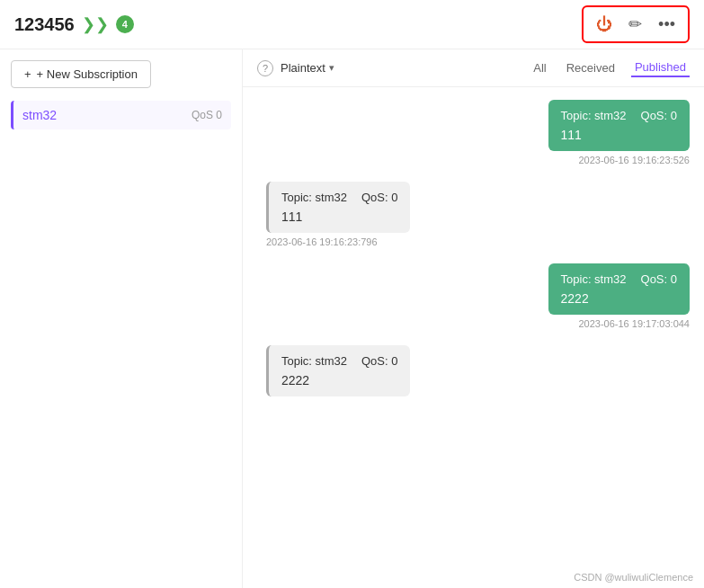  What do you see at coordinates (332, 68) in the screenshot?
I see `chevron-down-icon: ▾` at bounding box center [332, 68].